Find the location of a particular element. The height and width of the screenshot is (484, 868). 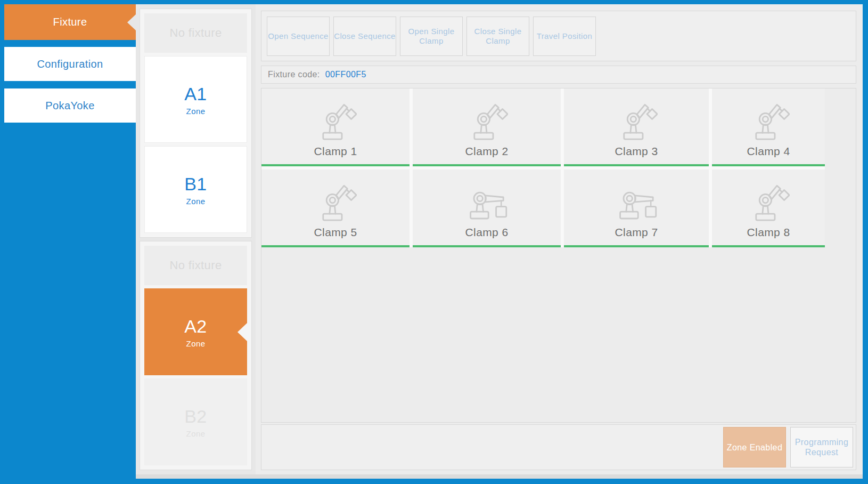

fixture-status-2: No fixture is located at coordinates (196, 265).